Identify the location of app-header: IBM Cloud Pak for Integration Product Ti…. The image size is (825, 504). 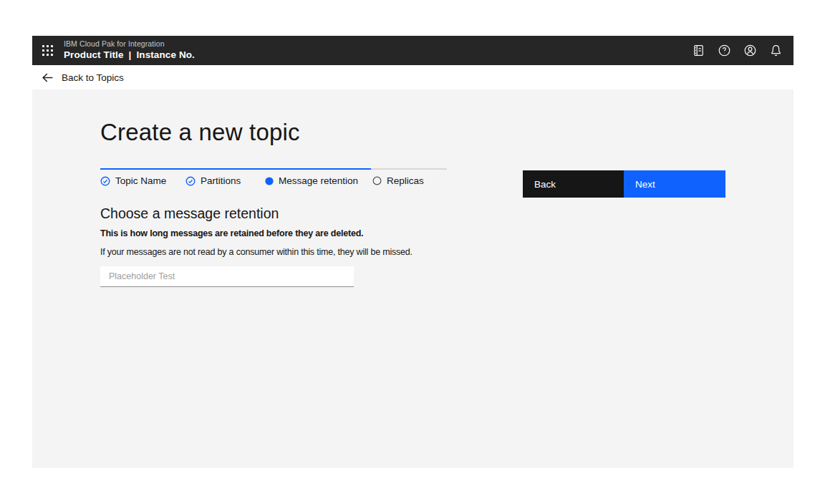
(412, 50).